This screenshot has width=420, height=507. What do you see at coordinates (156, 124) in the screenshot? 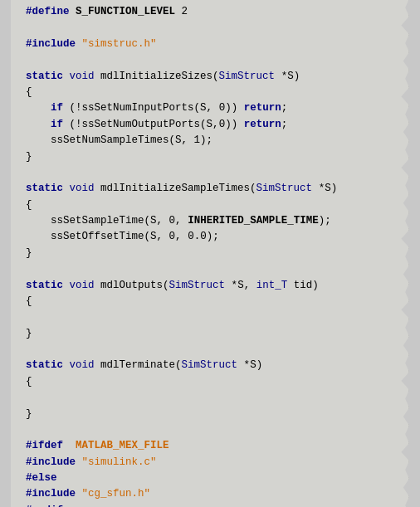
I see `line-code-2: if (!ssSetNumOutputPorts(S,0)) return;` at bounding box center [156, 124].